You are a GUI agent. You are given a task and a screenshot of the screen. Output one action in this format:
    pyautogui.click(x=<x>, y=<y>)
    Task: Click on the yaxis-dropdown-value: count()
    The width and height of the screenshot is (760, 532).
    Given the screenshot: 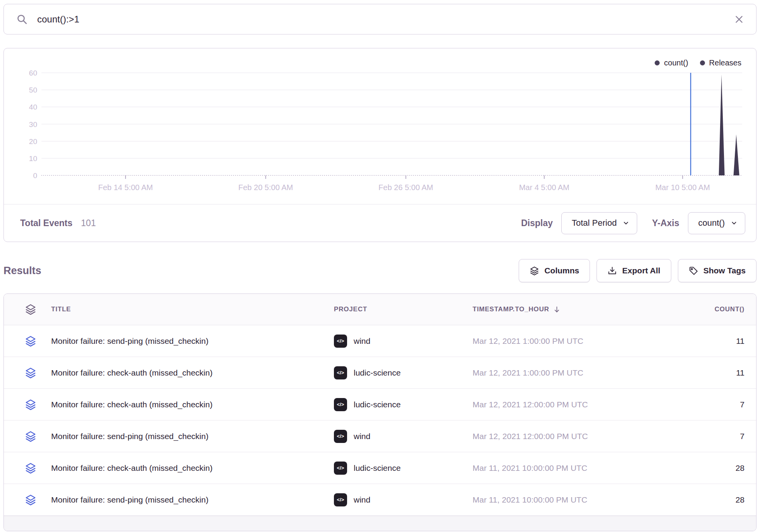 What is the action you would take?
    pyautogui.click(x=712, y=223)
    